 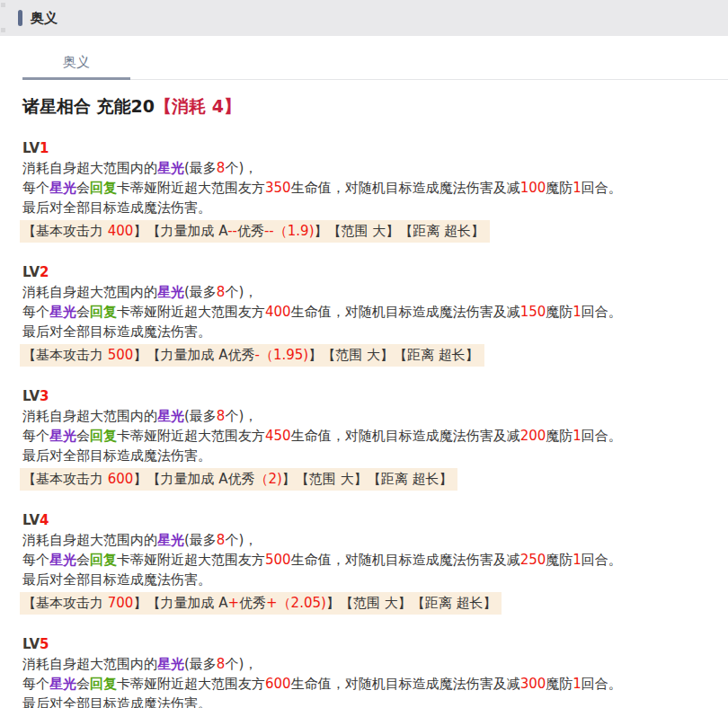 I want to click on accent-bar, so click(x=20, y=18).